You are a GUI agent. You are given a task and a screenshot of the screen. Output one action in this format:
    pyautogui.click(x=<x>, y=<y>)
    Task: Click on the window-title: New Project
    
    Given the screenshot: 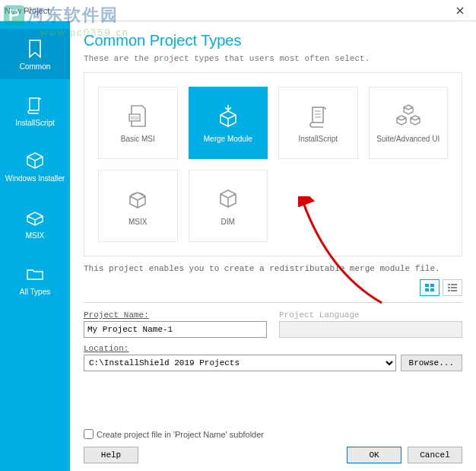 What is the action you would take?
    pyautogui.click(x=27, y=11)
    